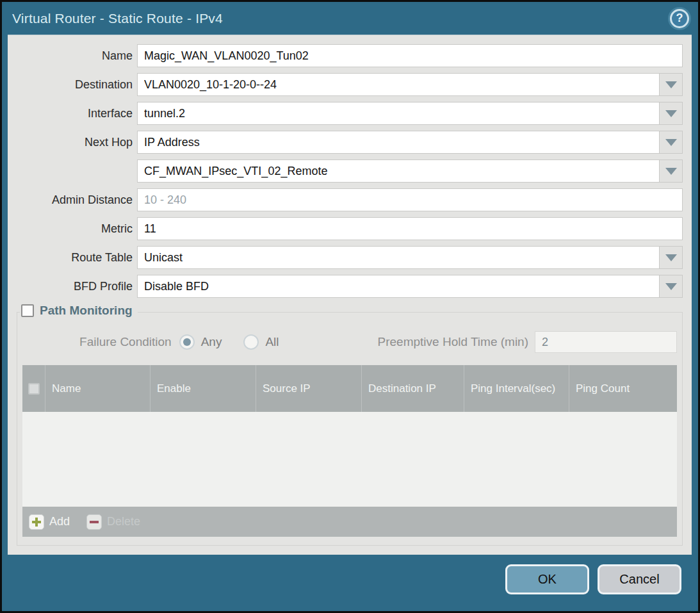 The image size is (700, 613). What do you see at coordinates (94, 522) in the screenshot?
I see `minus-icon` at bounding box center [94, 522].